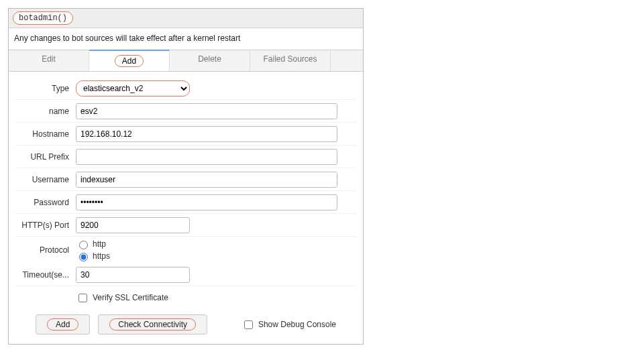 The image size is (644, 362). What do you see at coordinates (210, 60) in the screenshot?
I see `tab-delete: Delete` at bounding box center [210, 60].